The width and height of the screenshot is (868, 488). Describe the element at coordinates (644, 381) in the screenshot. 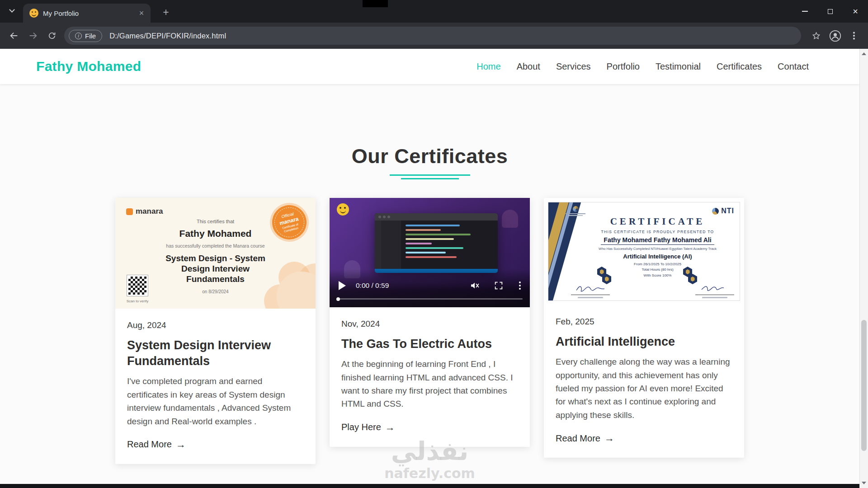

I see `card-body: Feb, 2025 Artificial Intelligence Every …` at that location.